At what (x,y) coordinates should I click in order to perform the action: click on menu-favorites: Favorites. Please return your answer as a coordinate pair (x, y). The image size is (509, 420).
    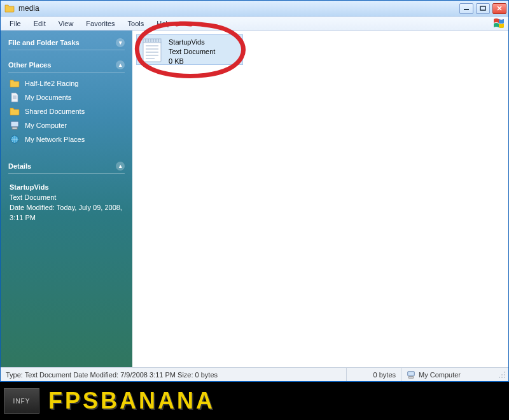
    Looking at the image, I should click on (101, 24).